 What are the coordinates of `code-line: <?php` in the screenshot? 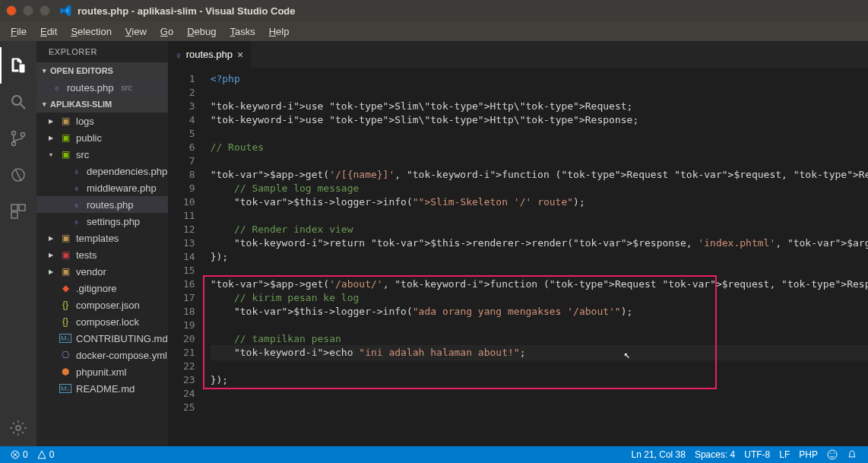 It's located at (540, 79).